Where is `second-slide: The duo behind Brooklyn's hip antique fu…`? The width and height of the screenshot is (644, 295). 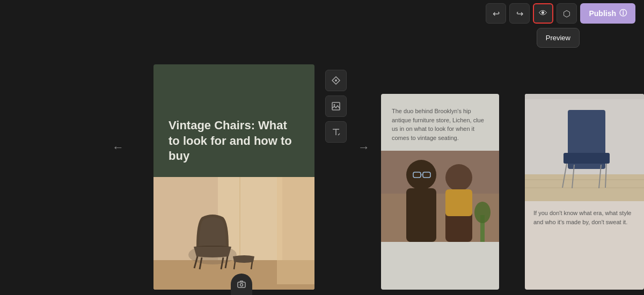
second-slide: The duo behind Brooklyn's hip antique fu… is located at coordinates (440, 192).